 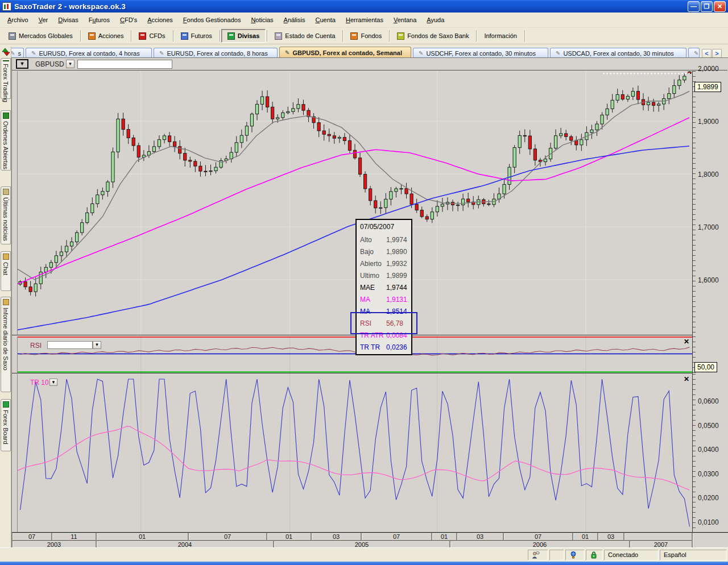 I want to click on price-axis: 2,00001,90001,80001,70001,6000 0,06000,0…, so click(x=710, y=301).